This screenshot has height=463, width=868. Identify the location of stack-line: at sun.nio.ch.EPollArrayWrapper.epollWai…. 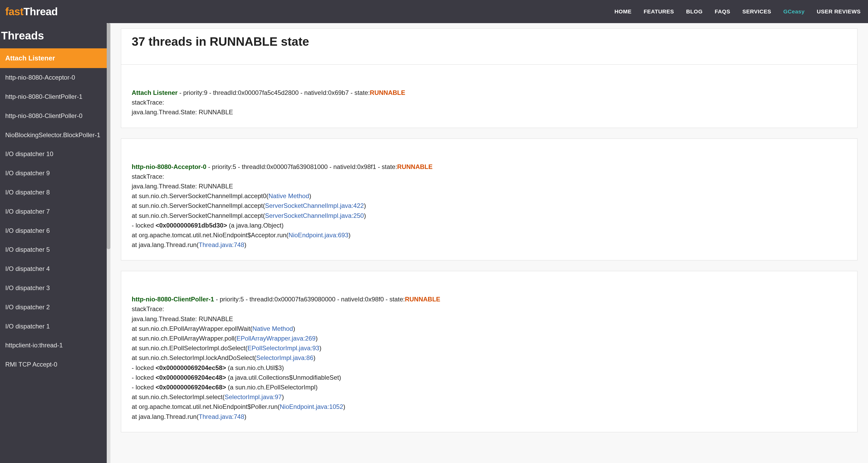
(489, 329).